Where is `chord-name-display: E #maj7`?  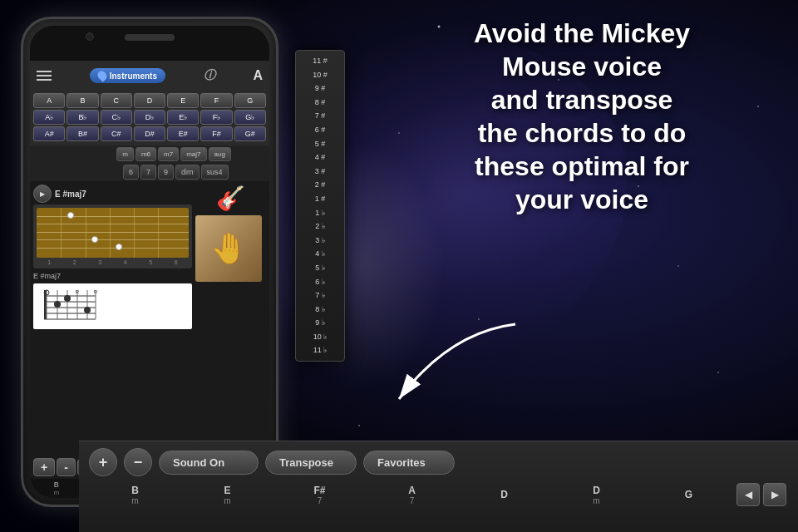 chord-name-display: E #maj7 is located at coordinates (71, 195).